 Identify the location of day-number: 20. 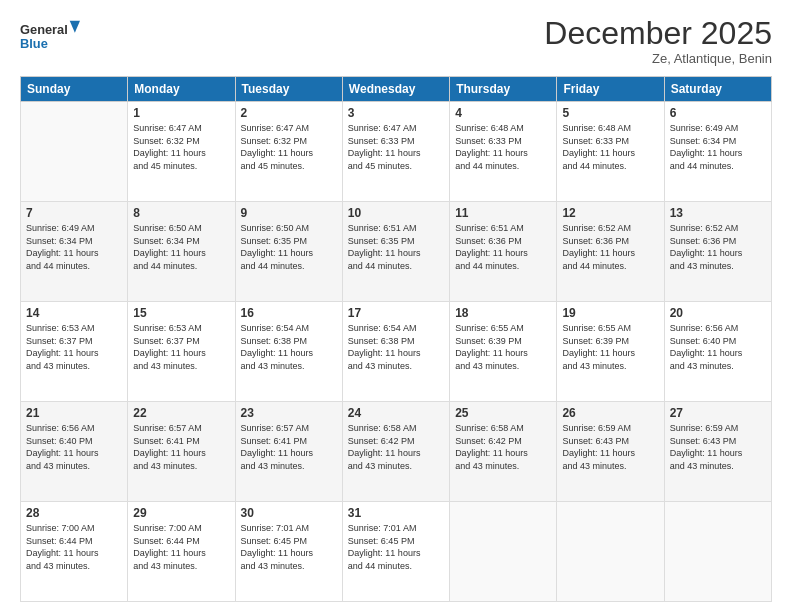
(718, 313).